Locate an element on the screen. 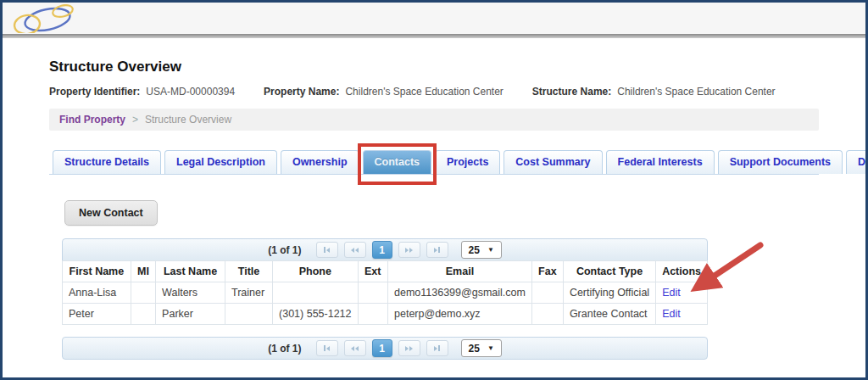 Image resolution: width=868 pixels, height=380 pixels. breadcrumb-current: Structure Overview is located at coordinates (188, 120).